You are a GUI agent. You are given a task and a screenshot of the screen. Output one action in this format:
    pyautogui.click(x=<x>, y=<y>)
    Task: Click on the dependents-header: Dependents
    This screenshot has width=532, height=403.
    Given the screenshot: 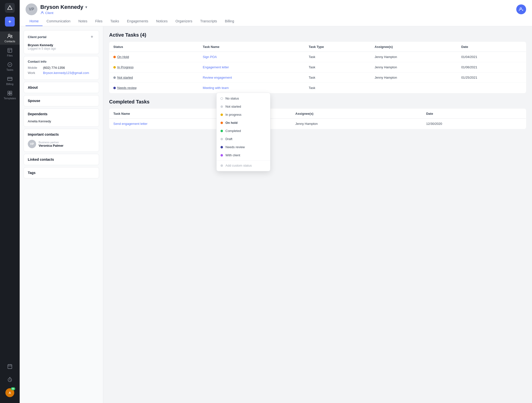 What is the action you would take?
    pyautogui.click(x=61, y=114)
    